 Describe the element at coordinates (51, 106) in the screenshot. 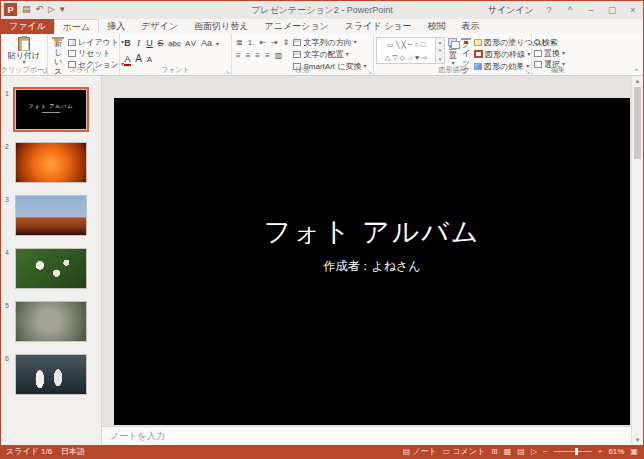

I see `thumbnail-title-text: フォト アルバム` at that location.